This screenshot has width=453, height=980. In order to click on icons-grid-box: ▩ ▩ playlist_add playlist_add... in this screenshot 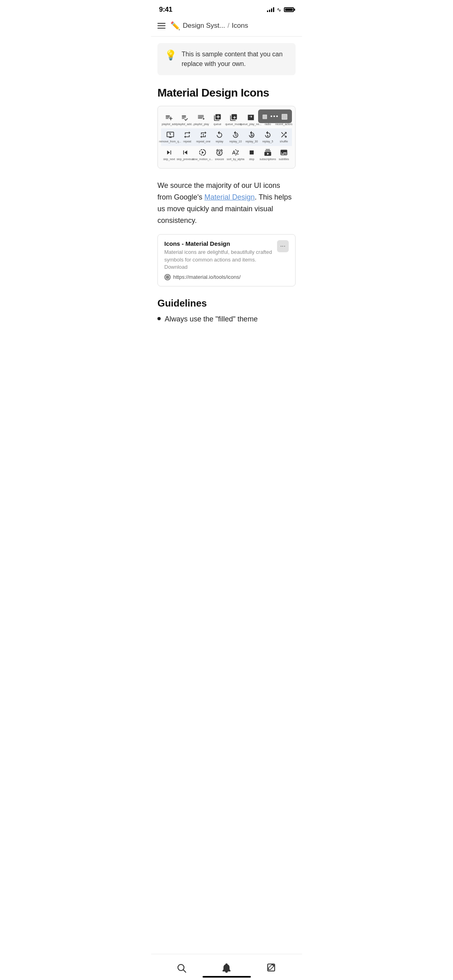, I will do `click(226, 137)`.